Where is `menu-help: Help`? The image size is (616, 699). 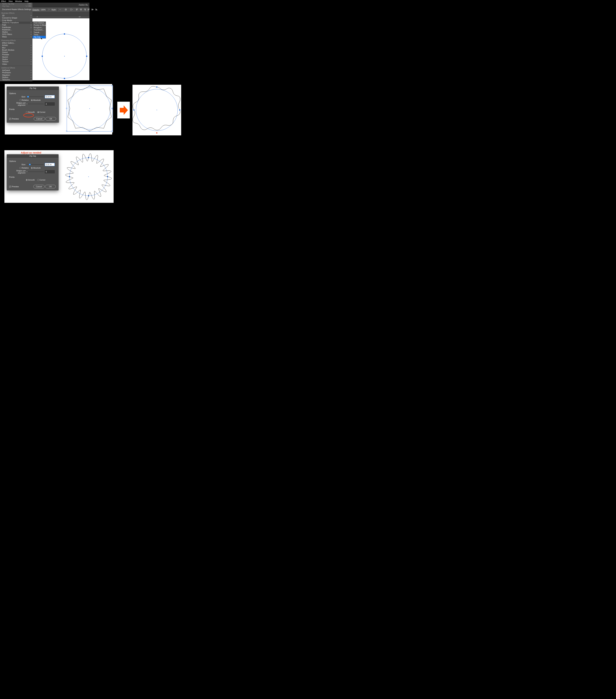 menu-help: Help is located at coordinates (27, 1).